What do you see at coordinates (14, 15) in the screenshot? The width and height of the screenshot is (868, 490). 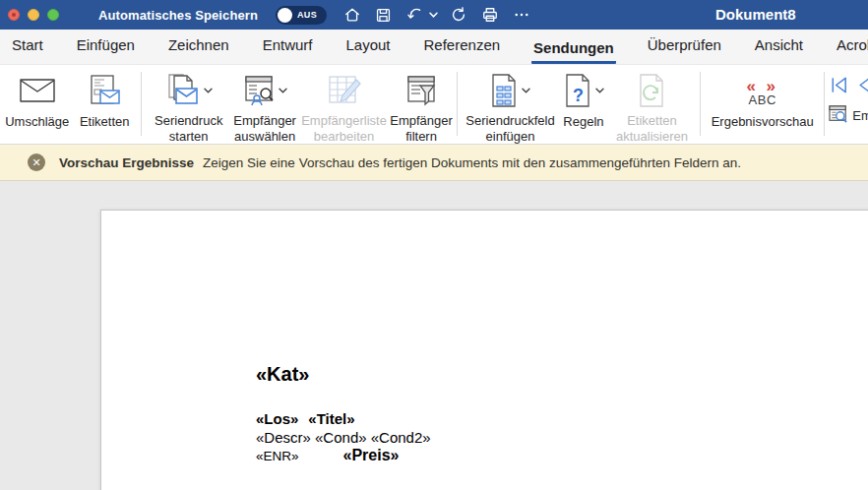 I see `close-window-button` at bounding box center [14, 15].